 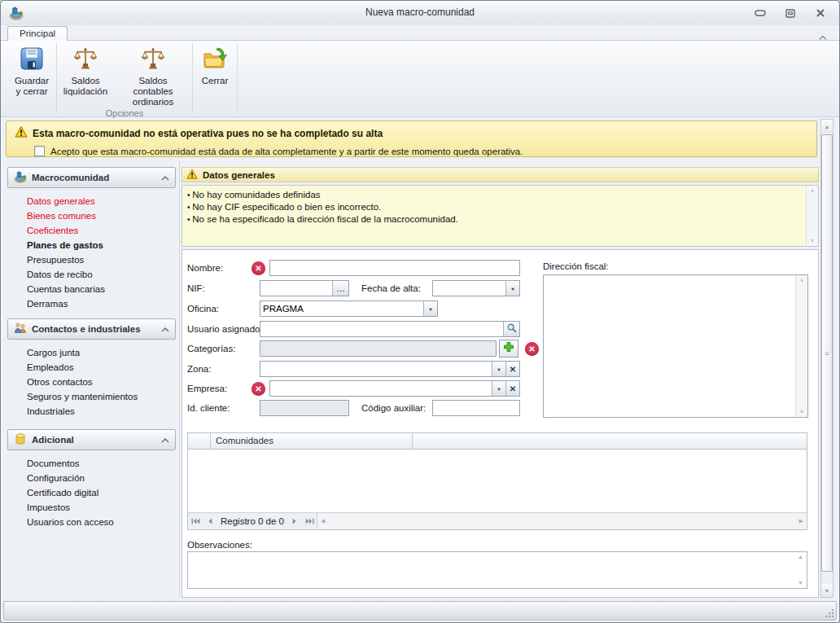 I want to click on zona-input, so click(x=376, y=369).